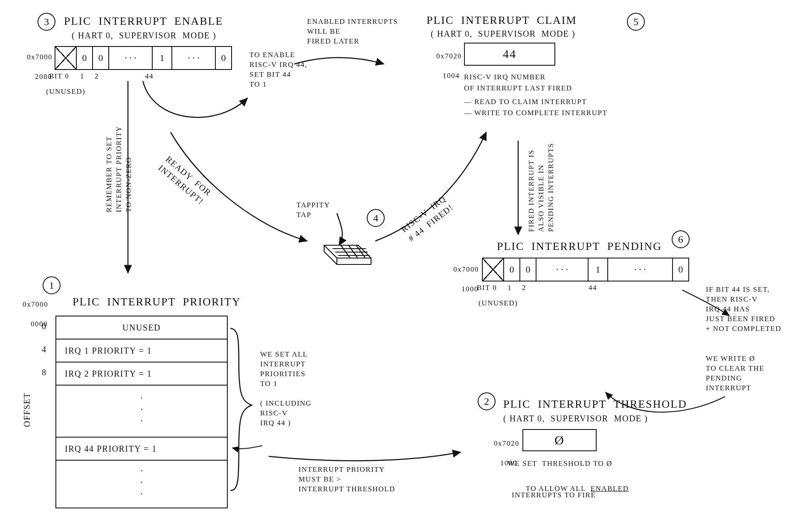 This screenshot has width=812, height=531. What do you see at coordinates (595, 404) in the screenshot?
I see `threshold-title: PLIC INTERRUPT THRESHOLD` at bounding box center [595, 404].